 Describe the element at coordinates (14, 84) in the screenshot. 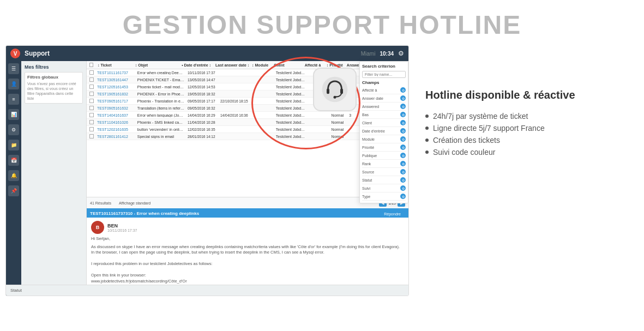

I see `sidebar-icon-user: 👤` at that location.